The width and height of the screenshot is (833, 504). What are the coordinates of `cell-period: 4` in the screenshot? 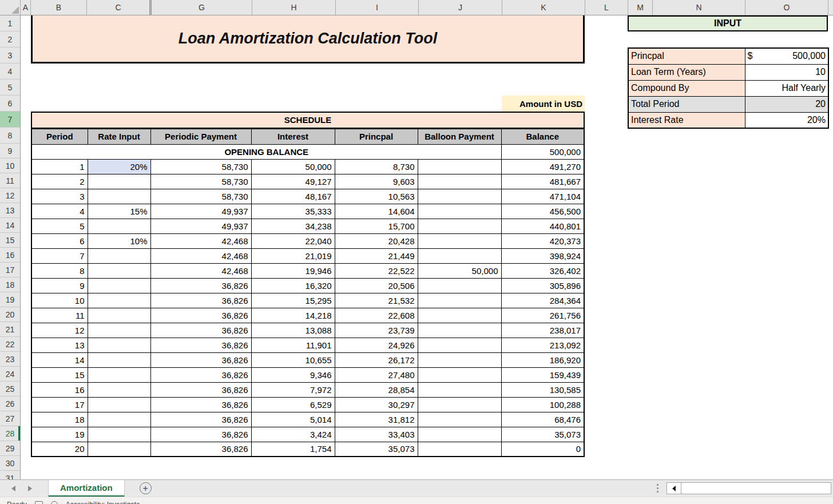 It's located at (60, 211).